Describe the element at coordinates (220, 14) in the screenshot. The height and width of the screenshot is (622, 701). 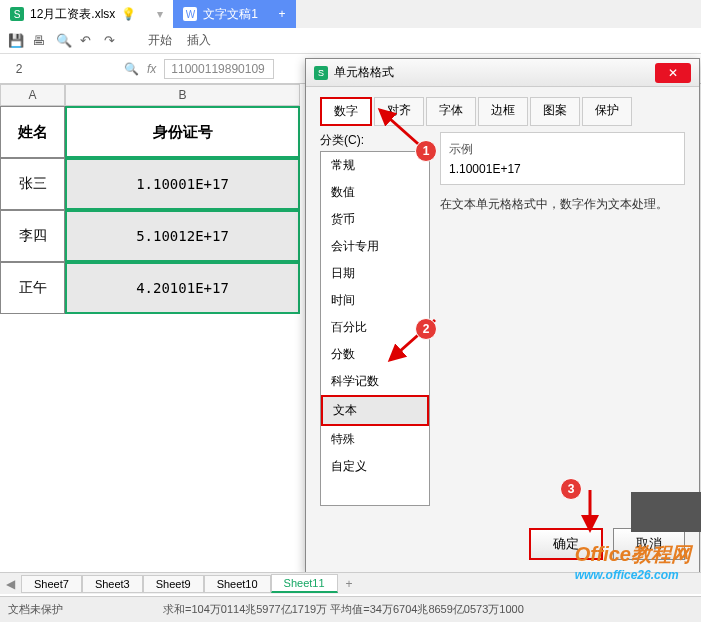
I see `file-tab-2: W 文字文稿1` at that location.